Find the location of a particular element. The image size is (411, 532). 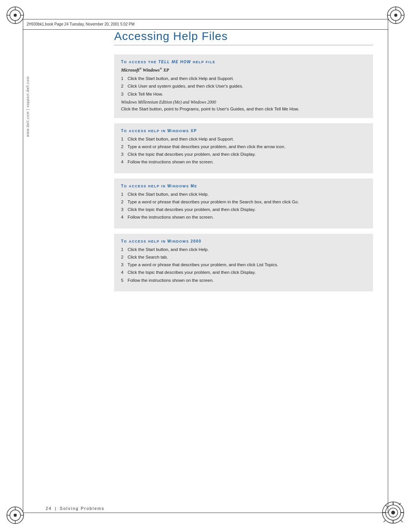

windows-me-steps: 1 Click the Start button, and then click… is located at coordinates (244, 206).